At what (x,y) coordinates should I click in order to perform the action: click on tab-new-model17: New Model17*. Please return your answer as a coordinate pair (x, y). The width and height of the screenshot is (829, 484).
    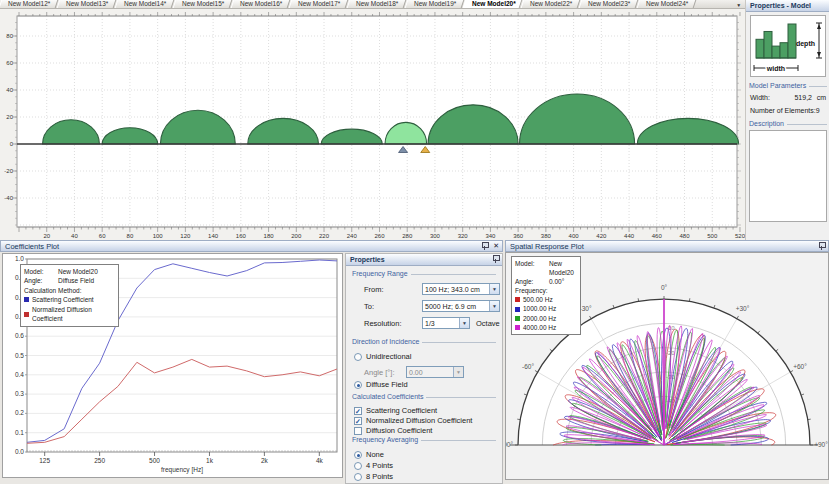
    Looking at the image, I should click on (319, 4).